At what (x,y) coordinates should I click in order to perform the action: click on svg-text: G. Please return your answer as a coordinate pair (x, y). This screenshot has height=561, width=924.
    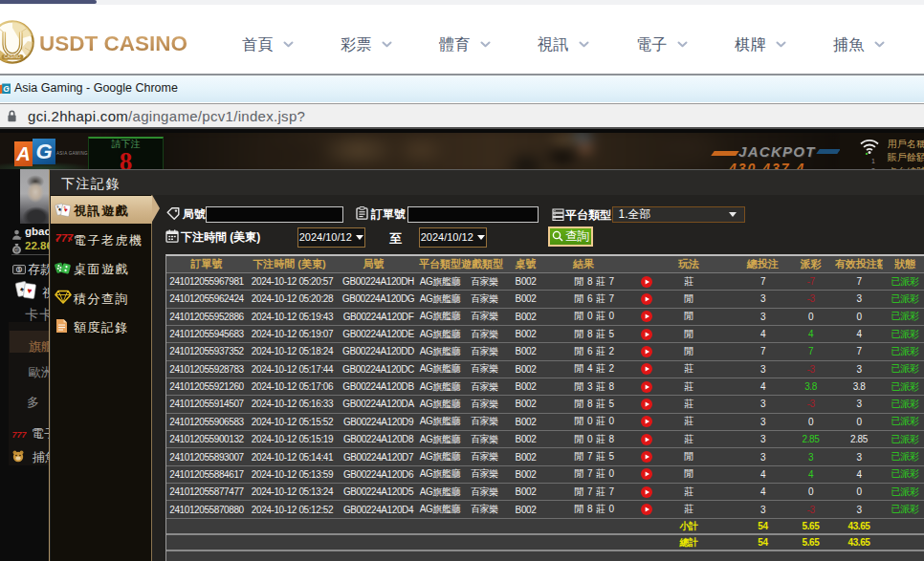
    Looking at the image, I should click on (6, 89).